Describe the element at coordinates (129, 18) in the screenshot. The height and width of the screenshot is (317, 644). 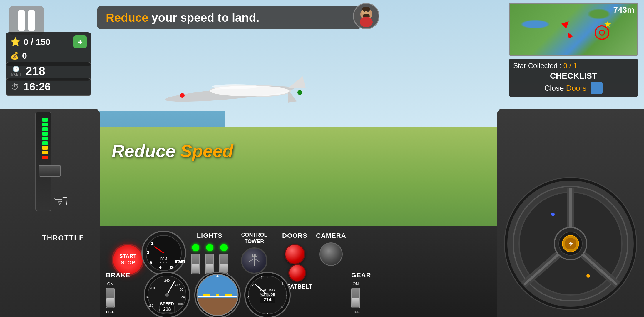
I see `instruction-highlight: Reduce` at that location.